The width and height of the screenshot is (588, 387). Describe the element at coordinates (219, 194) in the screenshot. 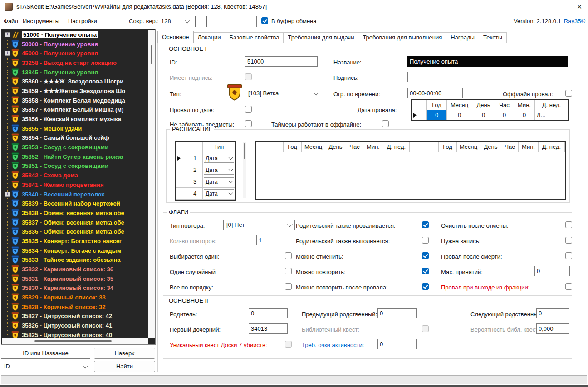

I see `grid-cell: Дата` at that location.